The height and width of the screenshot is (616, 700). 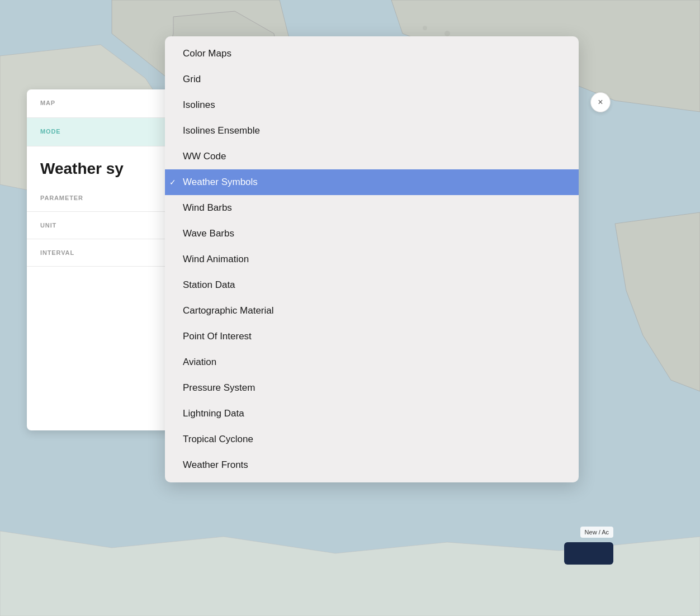 What do you see at coordinates (216, 465) in the screenshot?
I see `dropdown-item-label: Weather Fronts` at bounding box center [216, 465].